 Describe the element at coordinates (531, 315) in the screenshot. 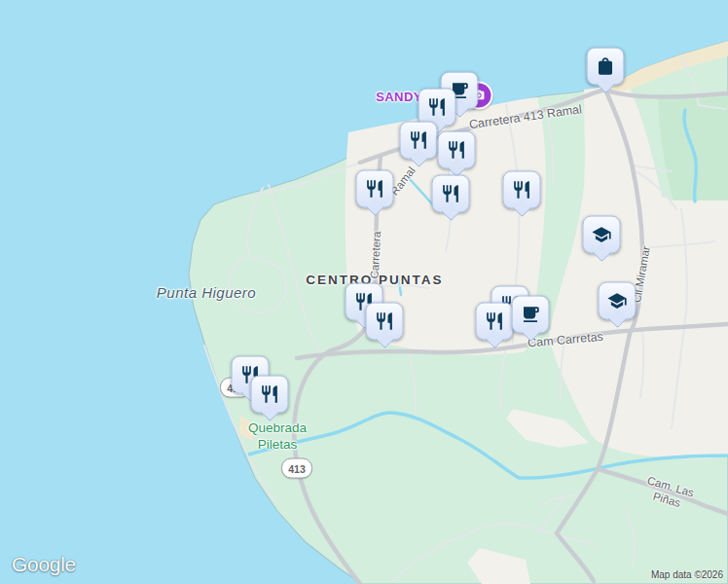

I see `cafe-marker` at that location.